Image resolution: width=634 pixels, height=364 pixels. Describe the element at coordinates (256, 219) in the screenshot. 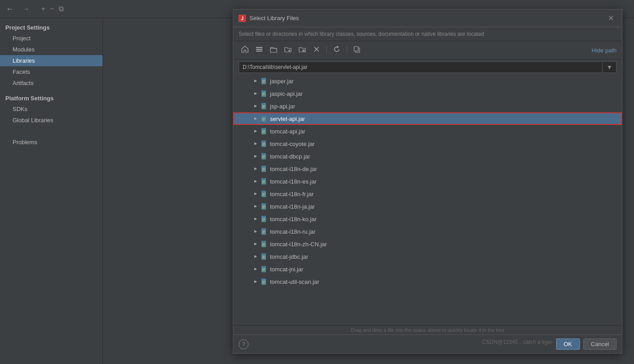

I see `expand-arrow-tomcat-i18n-ko` at that location.